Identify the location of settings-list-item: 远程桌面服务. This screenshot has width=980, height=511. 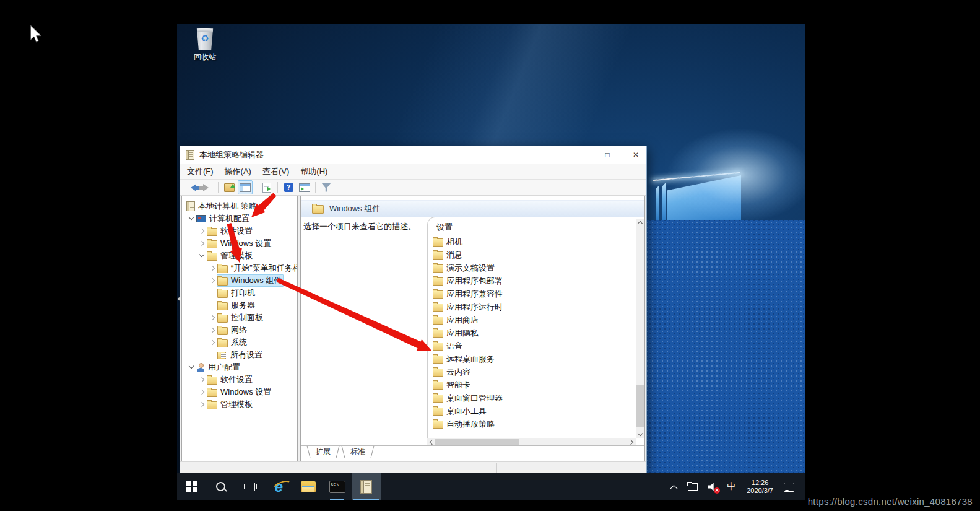
(534, 359).